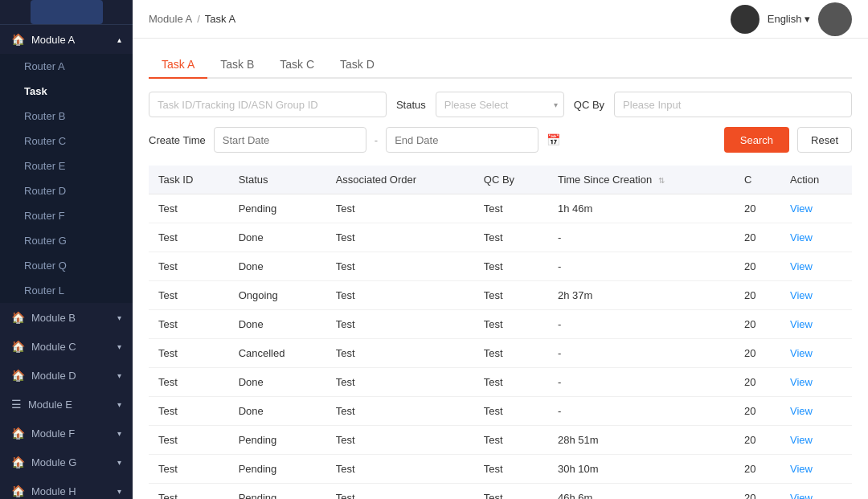 The height and width of the screenshot is (499, 868). What do you see at coordinates (500, 180) in the screenshot?
I see `table-header: Task ID Status Associated Order QC By` at bounding box center [500, 180].